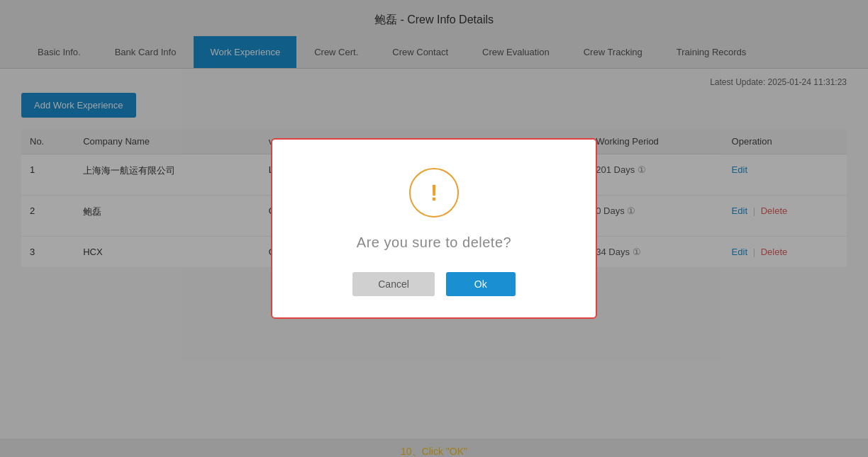 This screenshot has height=457, width=868. What do you see at coordinates (394, 284) in the screenshot?
I see `cancel-button: Cancel` at bounding box center [394, 284].